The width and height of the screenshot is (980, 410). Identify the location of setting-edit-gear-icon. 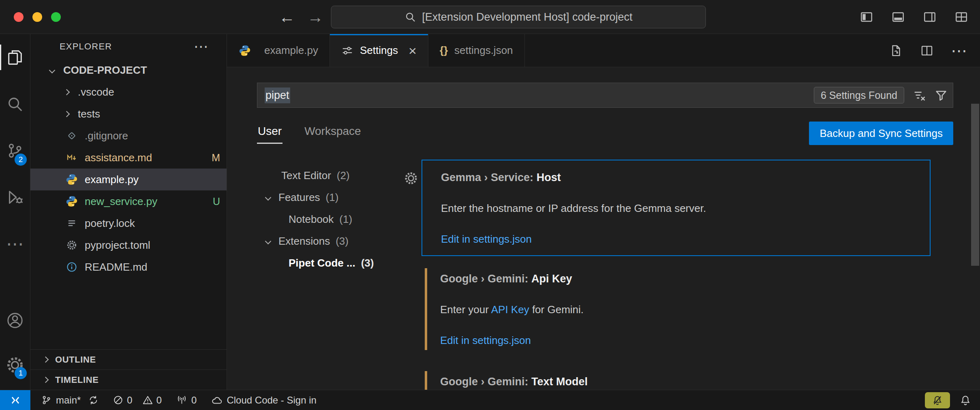
(411, 178).